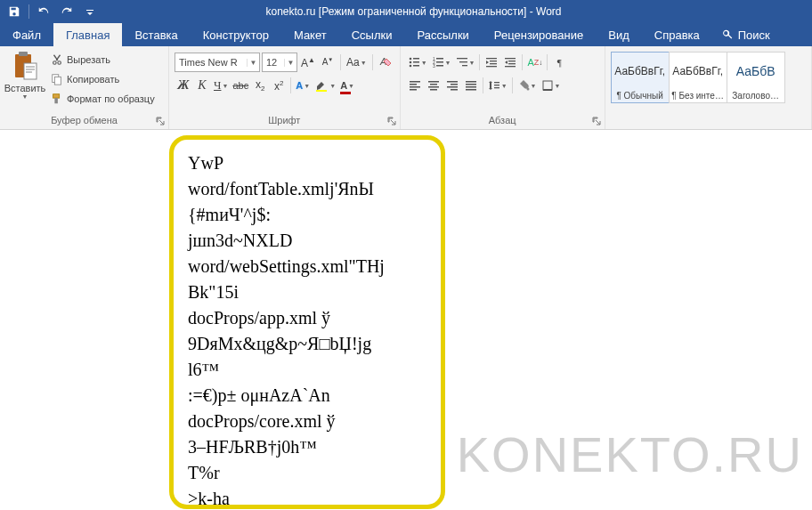 The height and width of the screenshot is (510, 812). What do you see at coordinates (510, 62) in the screenshot?
I see `increase-indent-button` at bounding box center [510, 62].